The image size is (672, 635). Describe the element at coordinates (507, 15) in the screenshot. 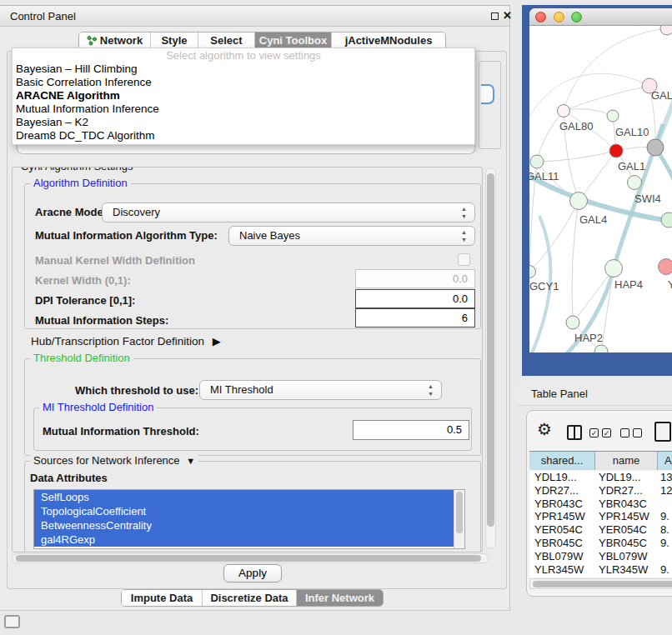

I see `close-icon: ✕` at that location.